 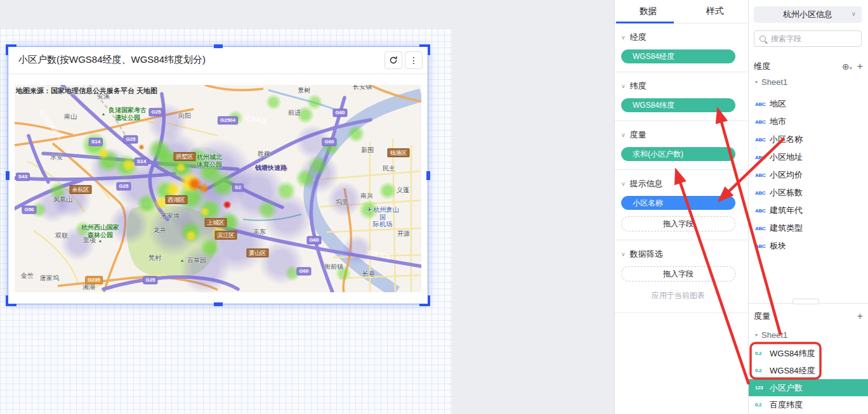 I want to click on dimension-field: ABC 地市, so click(x=808, y=122).